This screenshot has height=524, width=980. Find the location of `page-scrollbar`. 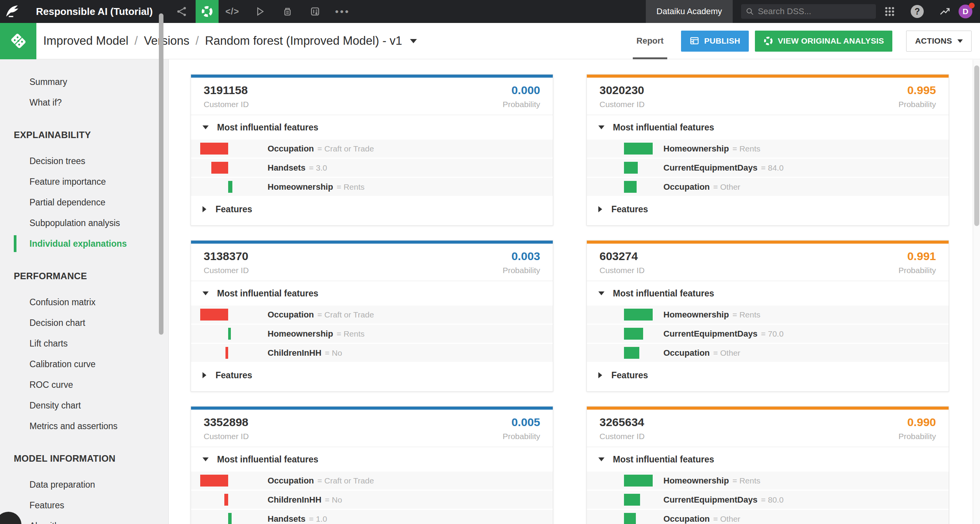

page-scrollbar is located at coordinates (976, 292).